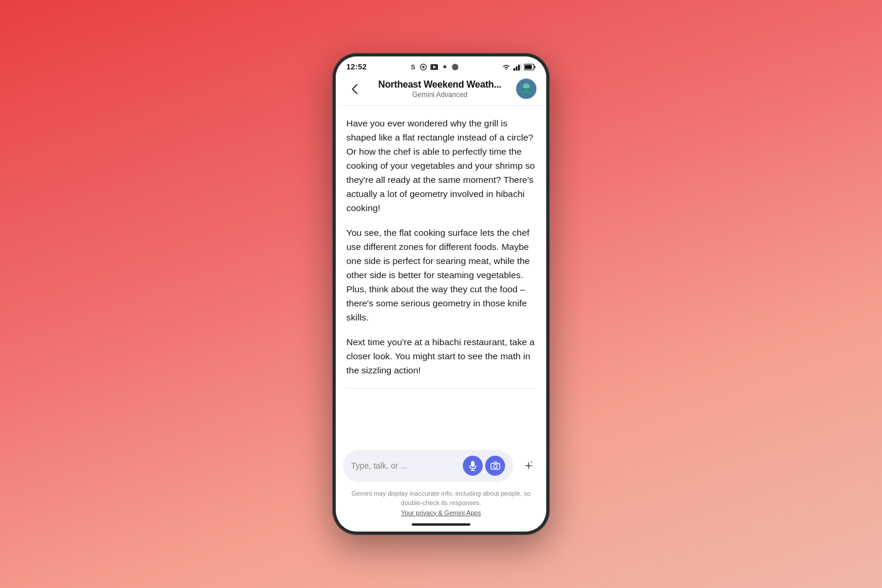 The width and height of the screenshot is (882, 588). Describe the element at coordinates (441, 356) in the screenshot. I see `message-3: Next time you're at a hibachi restaurant…` at that location.